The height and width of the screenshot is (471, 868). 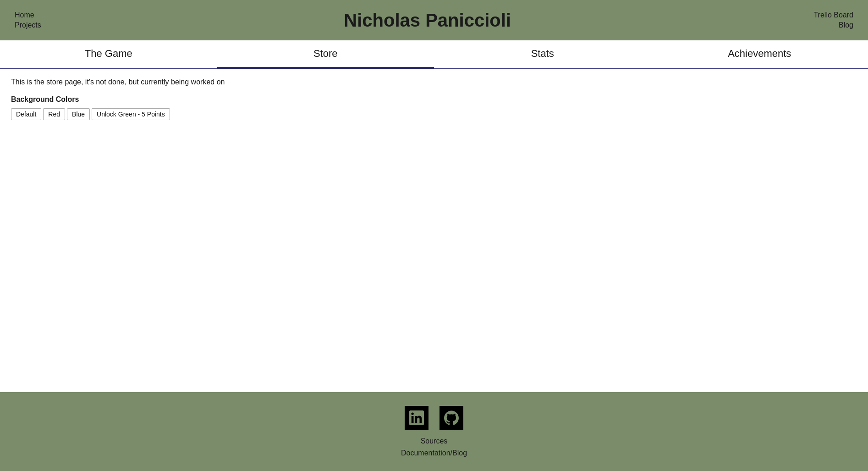 What do you see at coordinates (434, 100) in the screenshot?
I see `background-colors-title: Background Colors` at bounding box center [434, 100].